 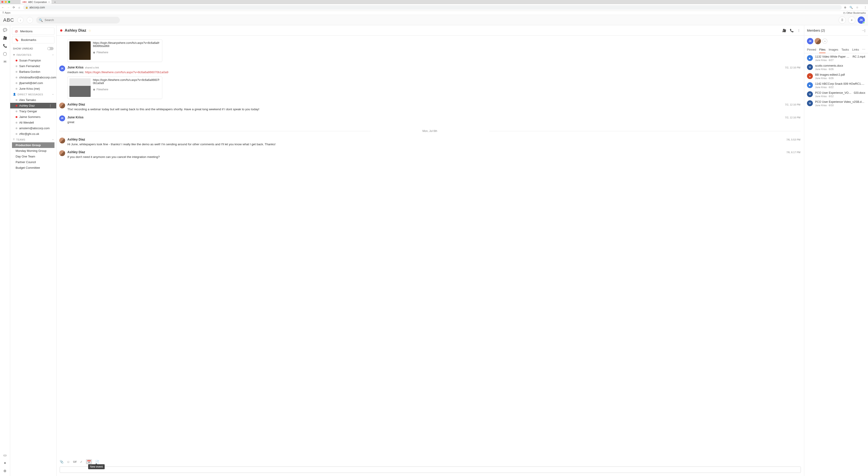 What do you see at coordinates (2, 2) in the screenshot?
I see `traffic-close` at bounding box center [2, 2].